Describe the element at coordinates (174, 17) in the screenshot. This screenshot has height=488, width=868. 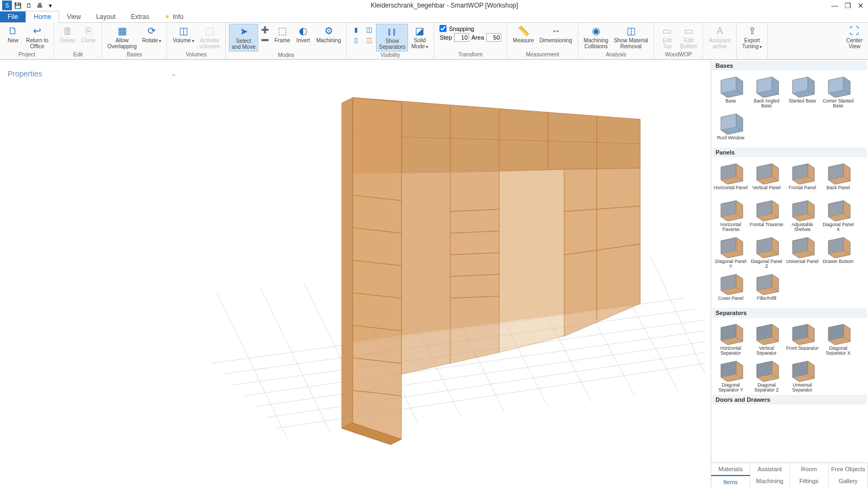
I see `tab-info: ☀Info` at that location.